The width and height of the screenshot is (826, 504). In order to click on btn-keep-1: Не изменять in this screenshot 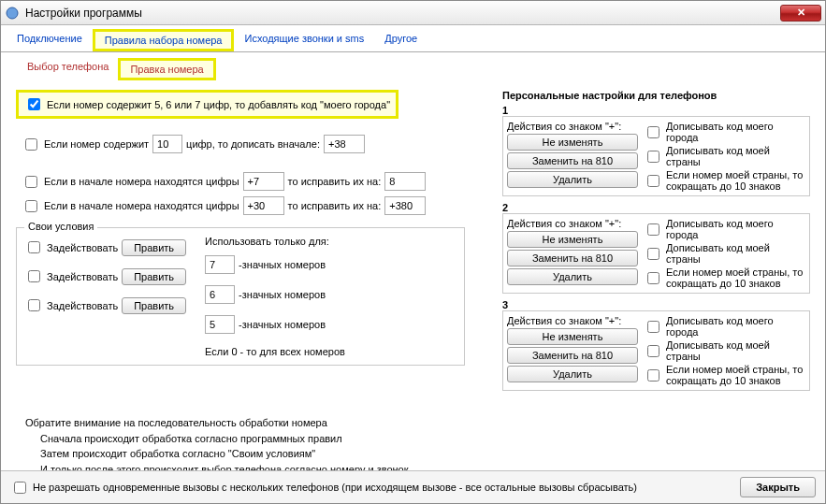, I will do `click(572, 142)`.